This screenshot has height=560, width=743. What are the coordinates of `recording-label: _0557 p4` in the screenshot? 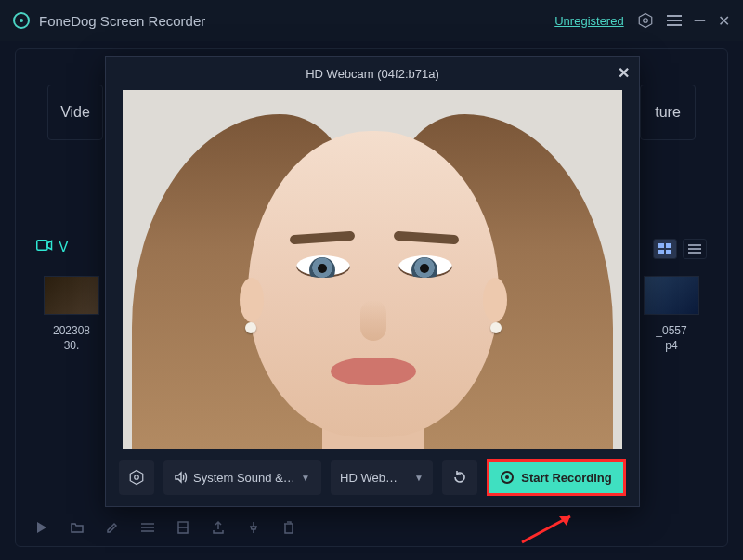 It's located at (671, 338).